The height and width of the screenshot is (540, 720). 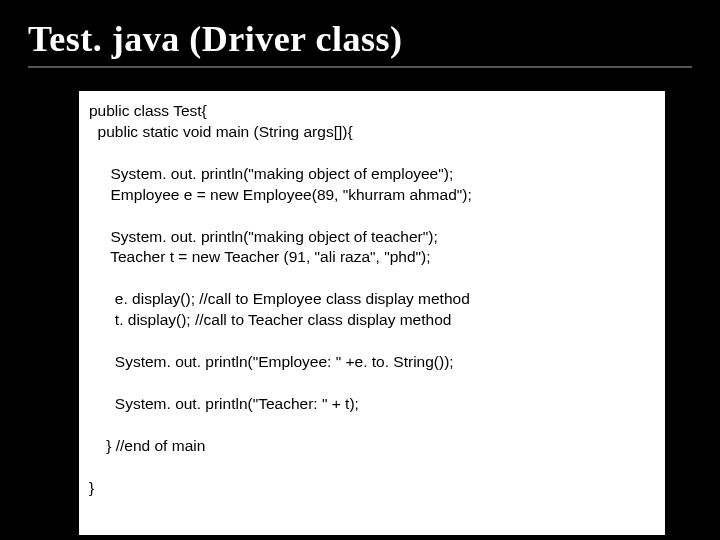 What do you see at coordinates (372, 320) in the screenshot?
I see `code-line: t. display(); //call to Teacher class di…` at bounding box center [372, 320].